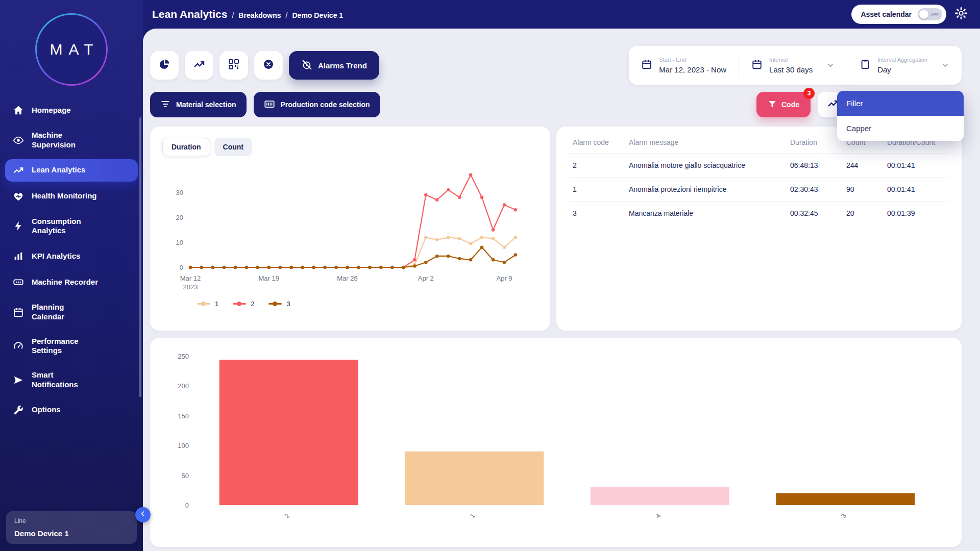 This screenshot has height=551, width=980. What do you see at coordinates (902, 69) in the screenshot?
I see `aggregation-value: Day` at bounding box center [902, 69].